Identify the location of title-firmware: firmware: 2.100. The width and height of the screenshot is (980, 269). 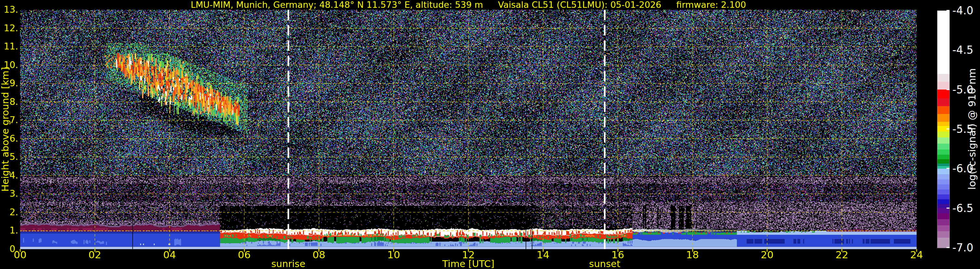
(711, 5).